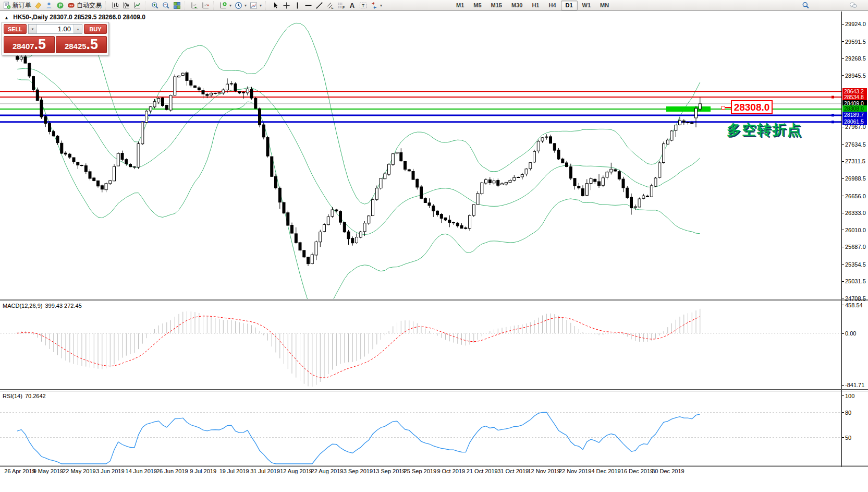 This screenshot has width=868, height=492. Describe the element at coordinates (806, 6) in the screenshot. I see `search-button` at that location.